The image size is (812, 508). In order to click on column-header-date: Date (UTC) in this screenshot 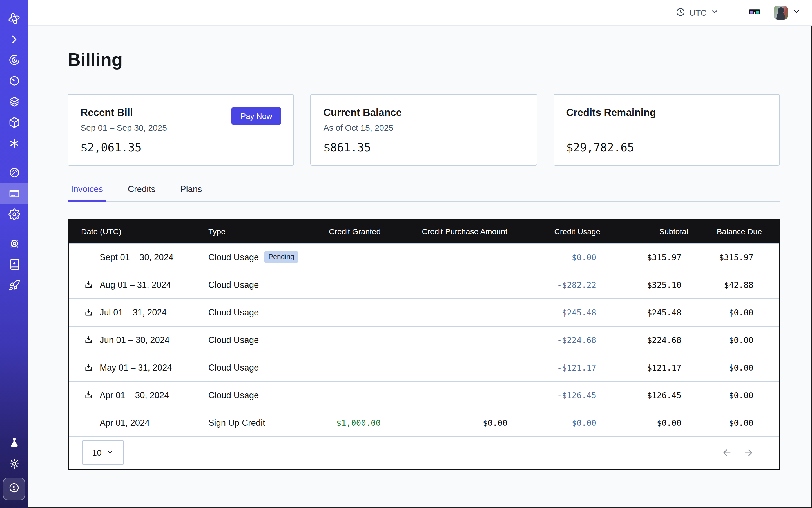, I will do `click(138, 231)`.